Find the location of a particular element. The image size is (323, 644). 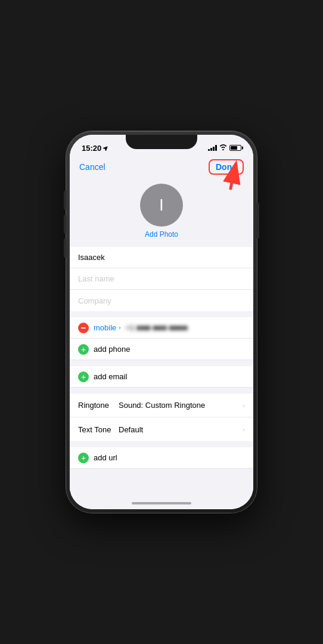

home-indicator is located at coordinates (162, 503).